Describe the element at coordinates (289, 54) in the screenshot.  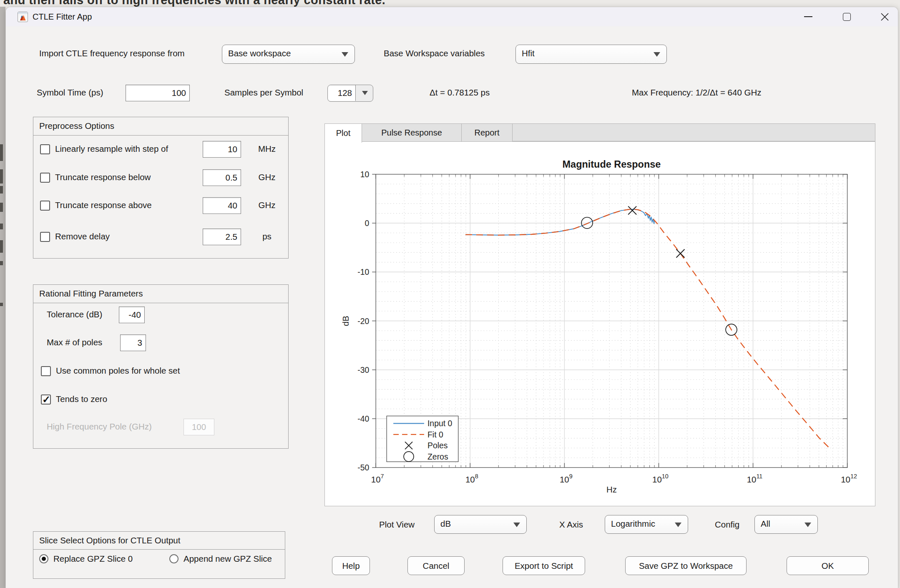
I see `import-source-dropdown: Base workspace` at that location.